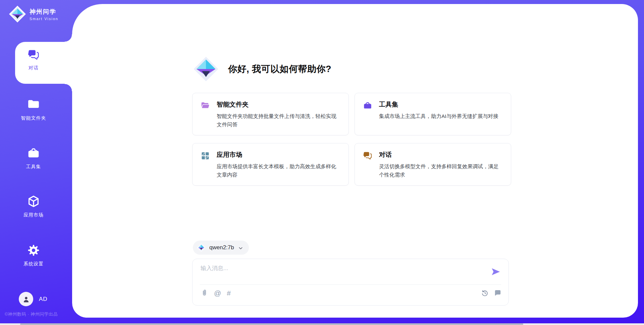 This screenshot has width=644, height=325. I want to click on hash-icon: #, so click(229, 293).